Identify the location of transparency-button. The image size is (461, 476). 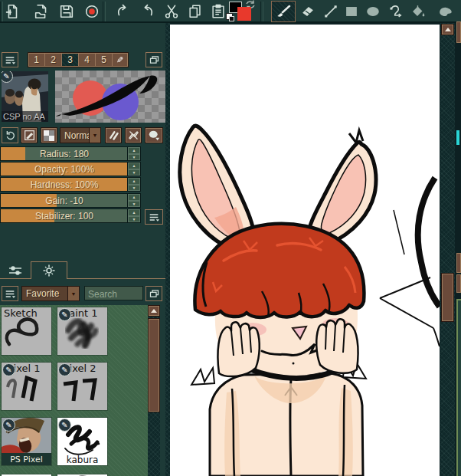
(49, 135).